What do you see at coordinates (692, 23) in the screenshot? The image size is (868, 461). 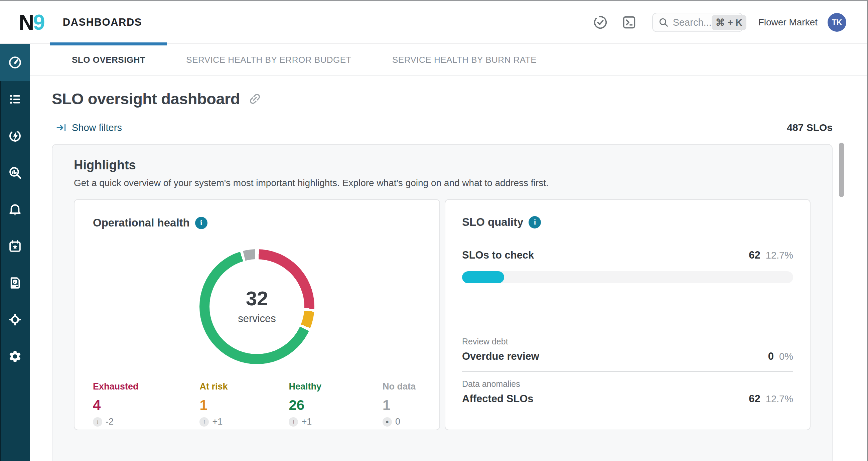 I see `search-placeholder: Search...` at bounding box center [692, 23].